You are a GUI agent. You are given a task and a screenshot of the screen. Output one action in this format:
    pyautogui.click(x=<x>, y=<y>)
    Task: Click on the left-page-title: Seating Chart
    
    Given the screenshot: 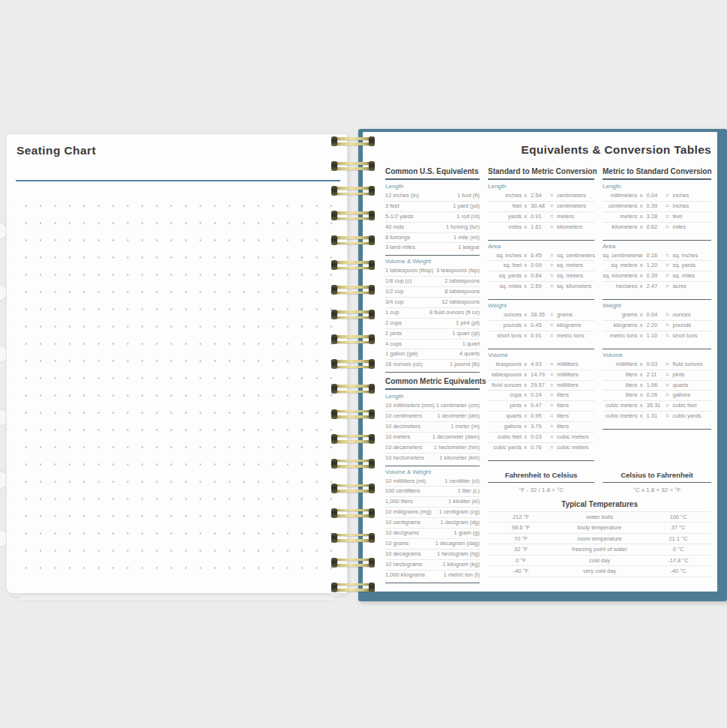 What is the action you would take?
    pyautogui.click(x=56, y=151)
    